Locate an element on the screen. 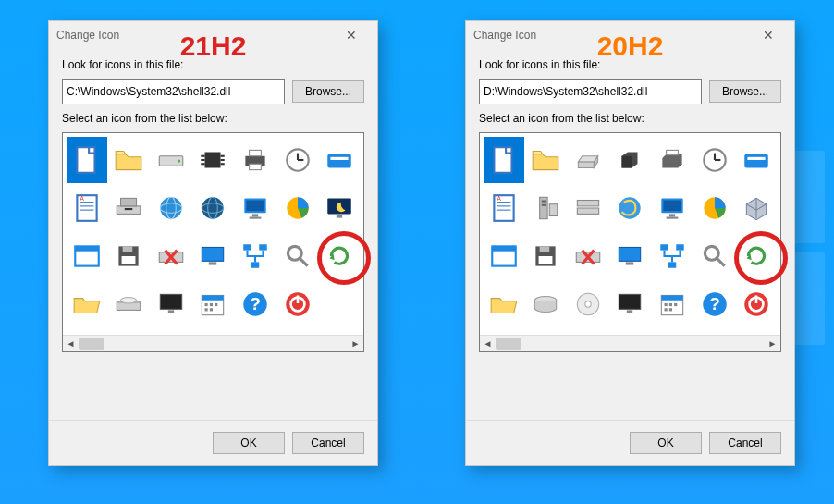  chip-icon is located at coordinates (214, 160).